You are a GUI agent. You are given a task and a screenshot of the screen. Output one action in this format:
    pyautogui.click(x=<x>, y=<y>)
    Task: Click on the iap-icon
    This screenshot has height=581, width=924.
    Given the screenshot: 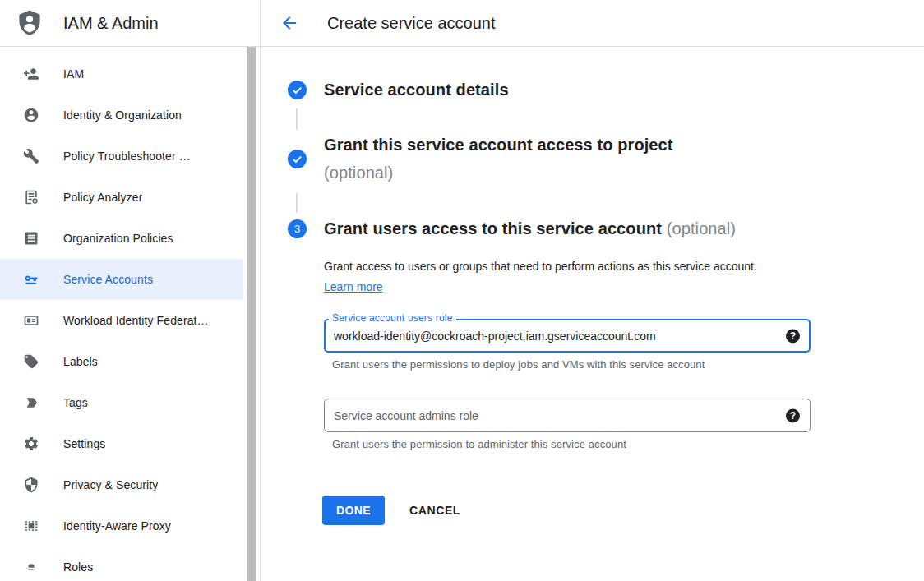 What is the action you would take?
    pyautogui.click(x=31, y=526)
    